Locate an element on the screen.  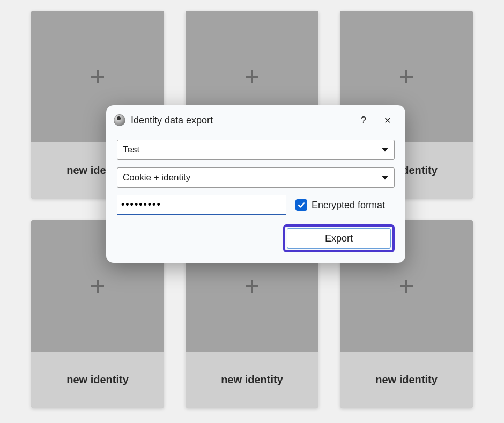
identity-select is located at coordinates (256, 150).